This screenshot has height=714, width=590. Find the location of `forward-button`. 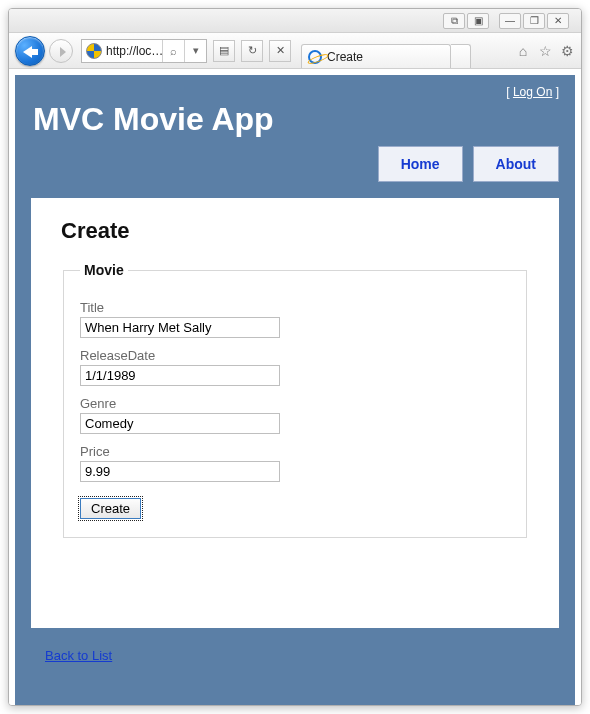

forward-button is located at coordinates (61, 51).